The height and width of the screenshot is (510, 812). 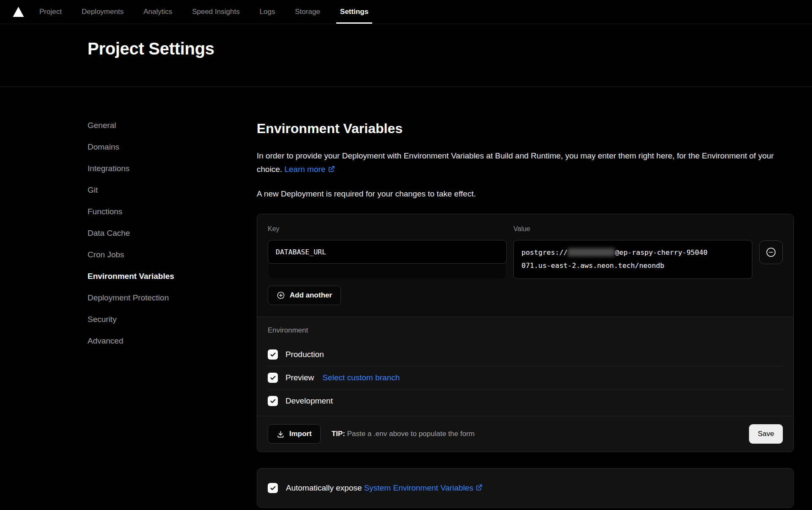 What do you see at coordinates (172, 169) in the screenshot?
I see `sidebar-item-integrations: Integrations` at bounding box center [172, 169].